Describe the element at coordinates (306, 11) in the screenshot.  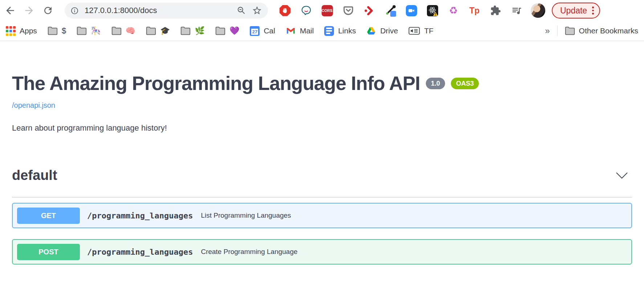
I see `chat-bubble-extension-icon` at that location.